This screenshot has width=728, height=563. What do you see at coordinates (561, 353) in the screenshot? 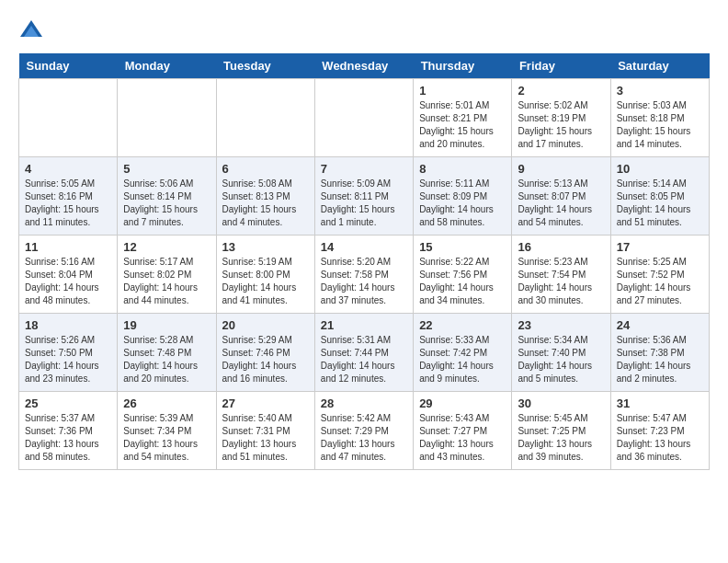
I see `calendar-cell: 23Sunrise: 5:34 AMSunset: 7:40 PMDayligh…` at bounding box center [561, 353].